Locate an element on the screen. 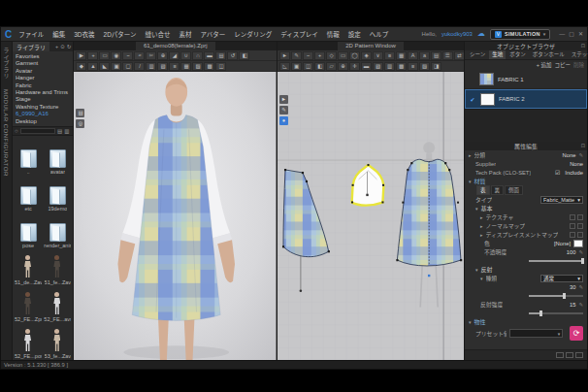  flatten-icon: ◧ is located at coordinates (245, 56).